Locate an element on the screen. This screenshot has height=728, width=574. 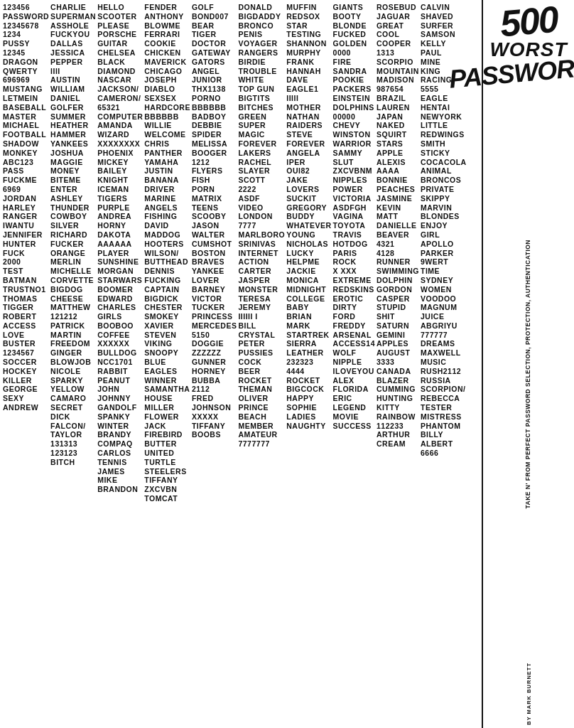
password-word: DIRTY is located at coordinates (354, 307).